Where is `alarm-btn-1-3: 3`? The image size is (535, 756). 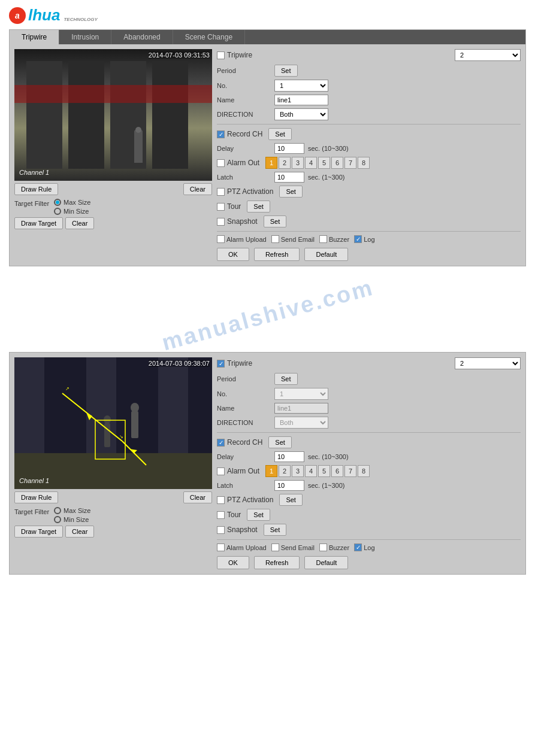 alarm-btn-1-3: 3 is located at coordinates (298, 163).